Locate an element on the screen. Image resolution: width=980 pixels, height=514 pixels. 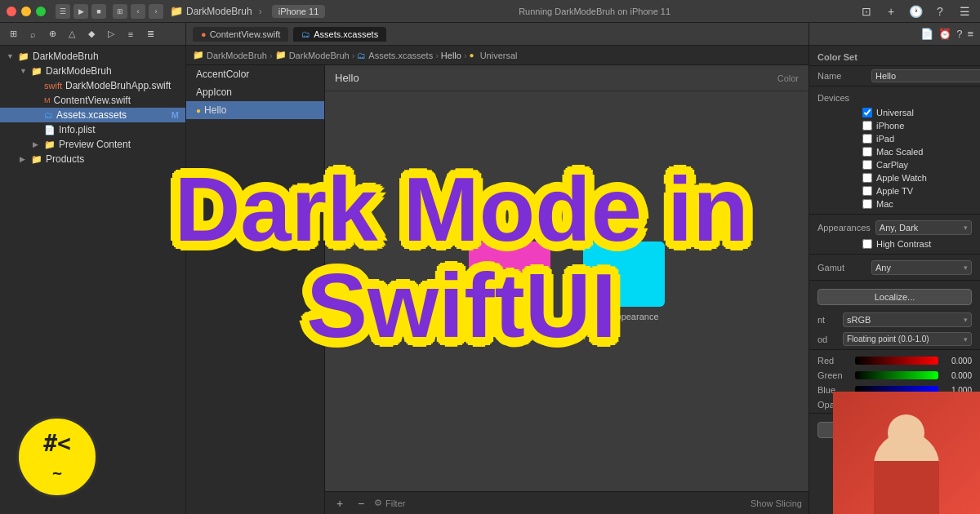
add-icon: + is located at coordinates (891, 11).